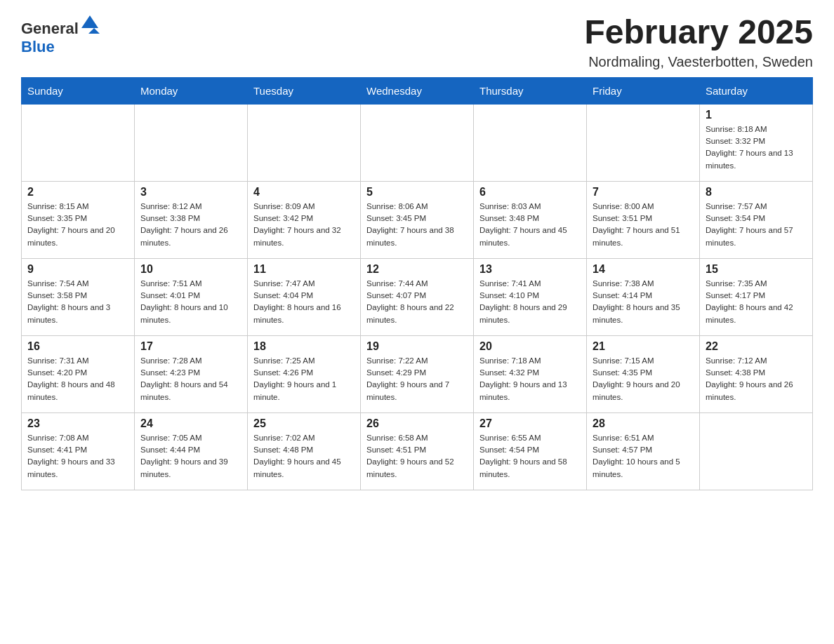 The image size is (834, 644). What do you see at coordinates (531, 220) in the screenshot?
I see `calendar-cell: 6 Sunrise: 8:03 AMSunset: 3:48 PMDayligh…` at bounding box center [531, 220].